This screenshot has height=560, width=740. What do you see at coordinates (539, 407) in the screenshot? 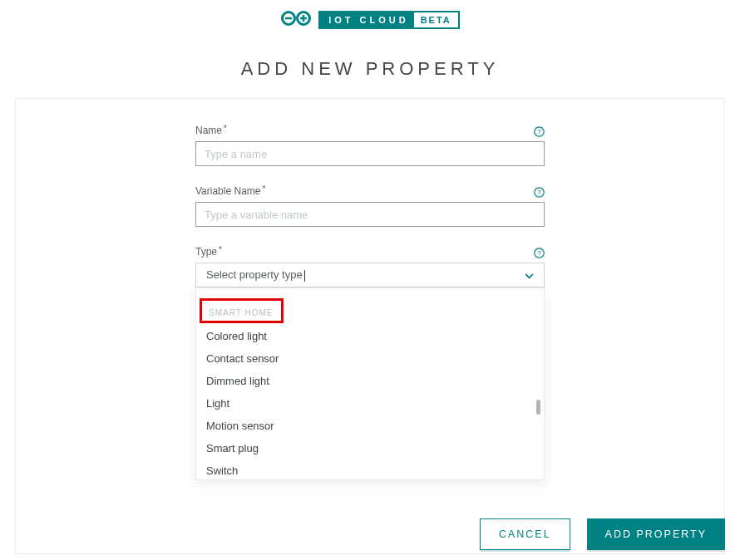
I see `scrollbar-thumb` at bounding box center [539, 407].